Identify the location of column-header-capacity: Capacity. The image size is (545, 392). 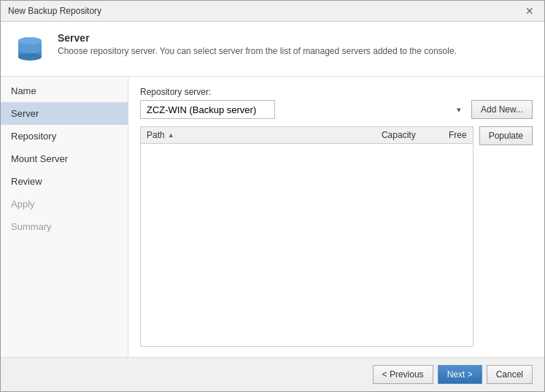
(383, 135).